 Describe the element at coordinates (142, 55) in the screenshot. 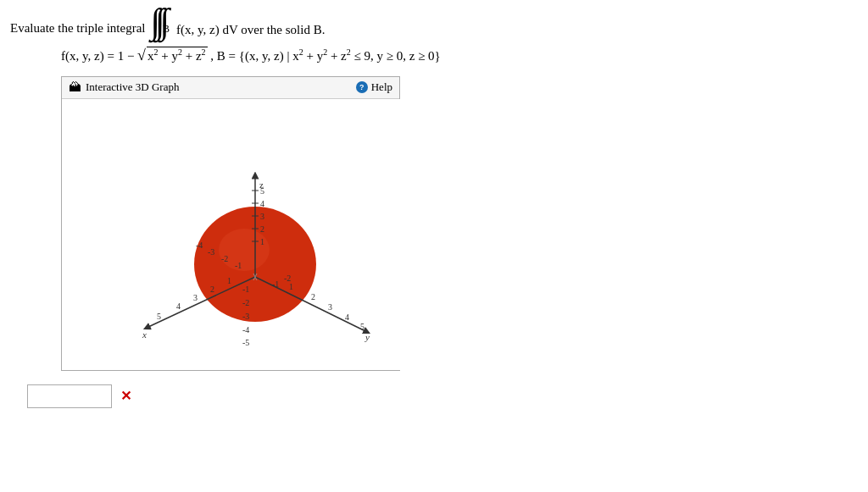

I see `sqrt-sign: √` at that location.